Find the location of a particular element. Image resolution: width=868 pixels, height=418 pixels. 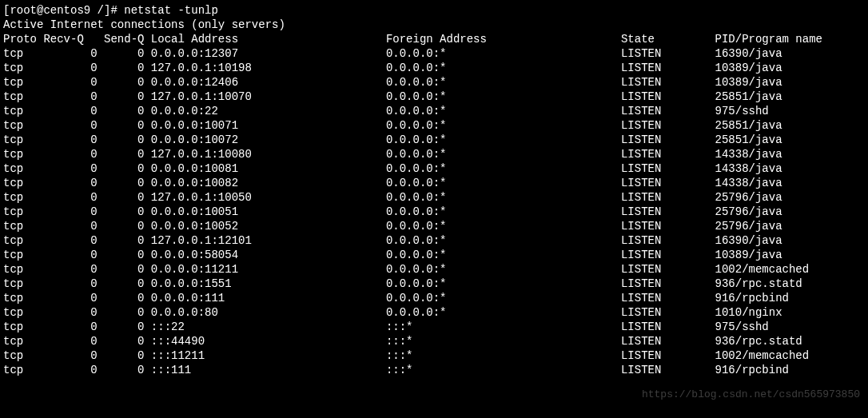

table-row: tcp 0 0 :::22 :::* LISTEN 975/sshd is located at coordinates (434, 327).